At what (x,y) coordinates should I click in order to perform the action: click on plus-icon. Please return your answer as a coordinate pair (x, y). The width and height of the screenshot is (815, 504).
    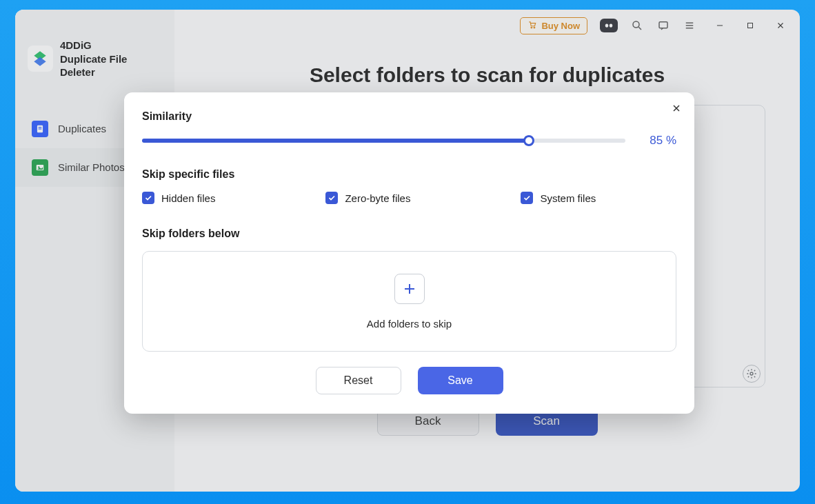
    Looking at the image, I should click on (410, 289).